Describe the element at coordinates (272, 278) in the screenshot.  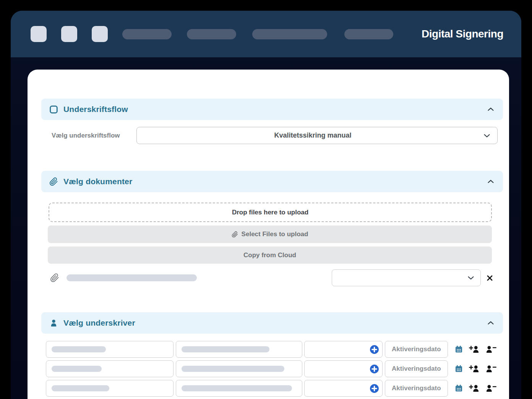
I see `uploaded-file-row` at that location.